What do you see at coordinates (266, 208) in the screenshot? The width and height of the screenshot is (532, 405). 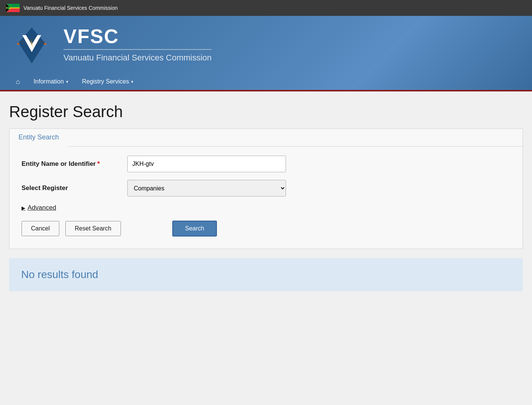 I see `advanced-toggle: ▶ Advanced` at bounding box center [266, 208].